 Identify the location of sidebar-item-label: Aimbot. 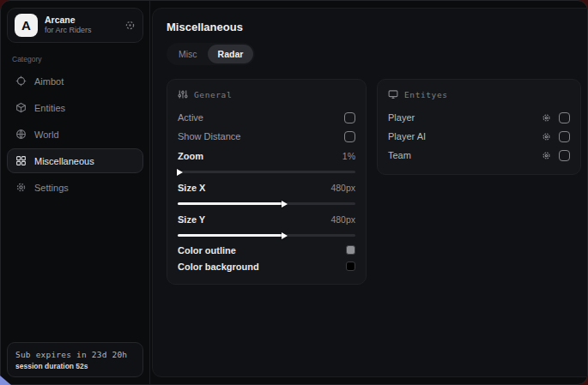
(49, 81).